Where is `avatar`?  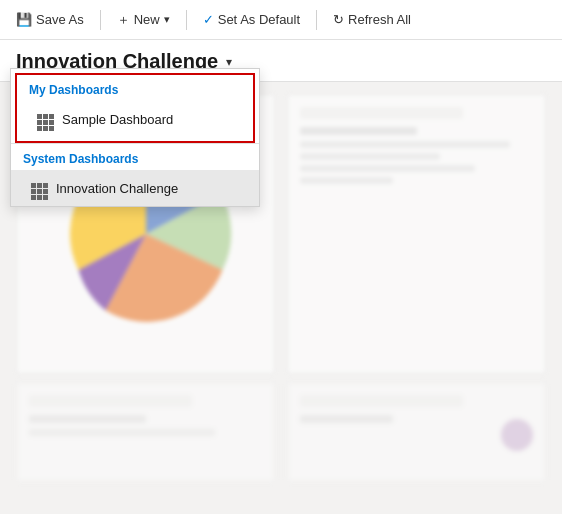
avatar is located at coordinates (517, 435).